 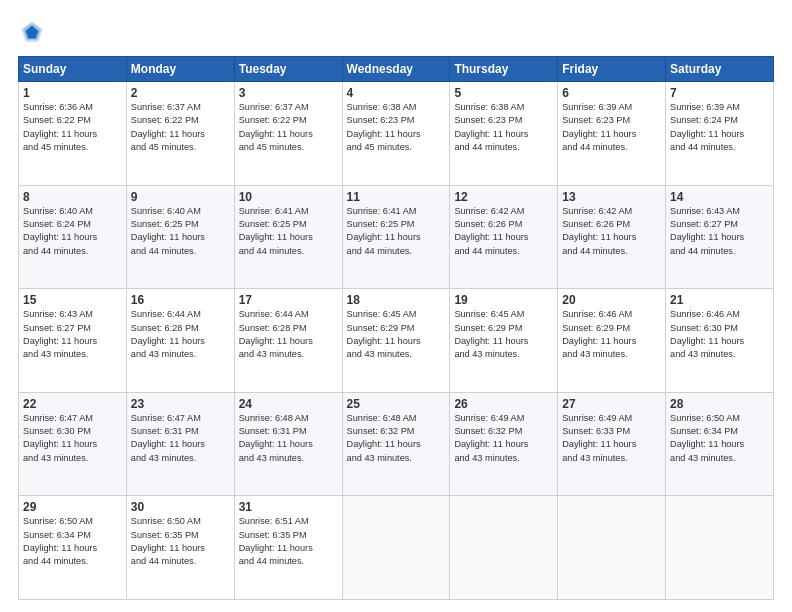 I want to click on calendar-cell: 1Sunrise: 6:36 AM Sunset: 6:22 PM Daylig…, so click(x=73, y=134).